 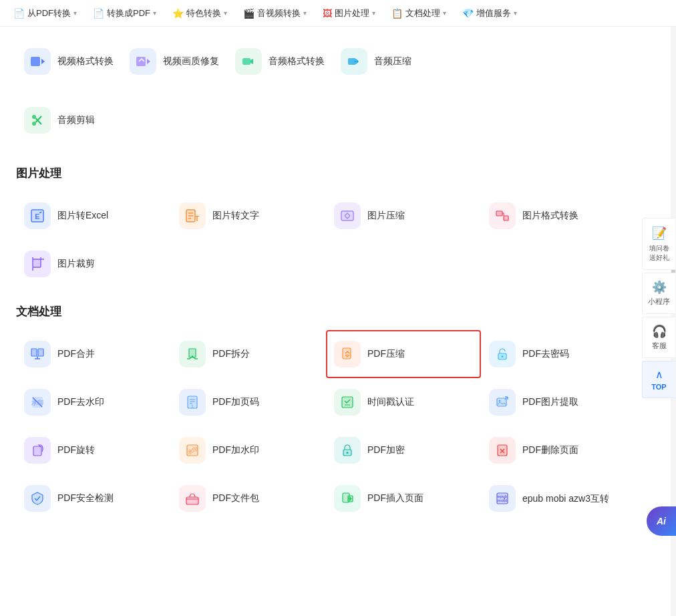 I want to click on tool-label: 图片裁剪, so click(x=76, y=264).